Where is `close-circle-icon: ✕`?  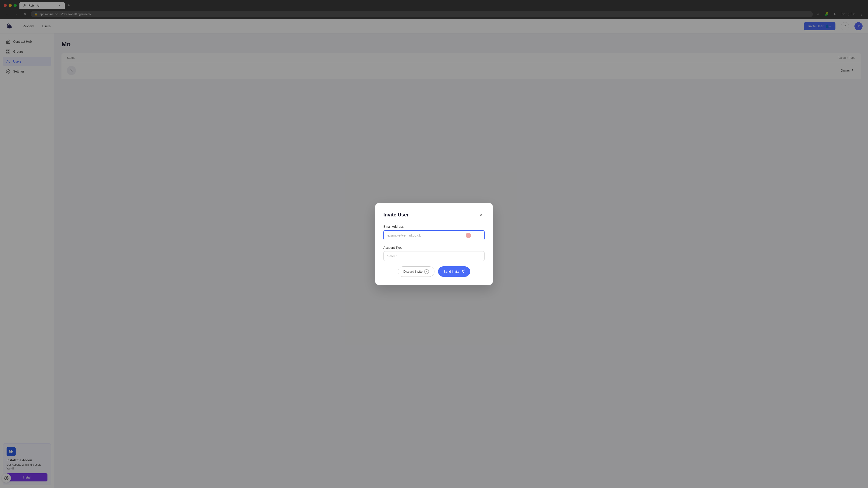 close-circle-icon: ✕ is located at coordinates (427, 271).